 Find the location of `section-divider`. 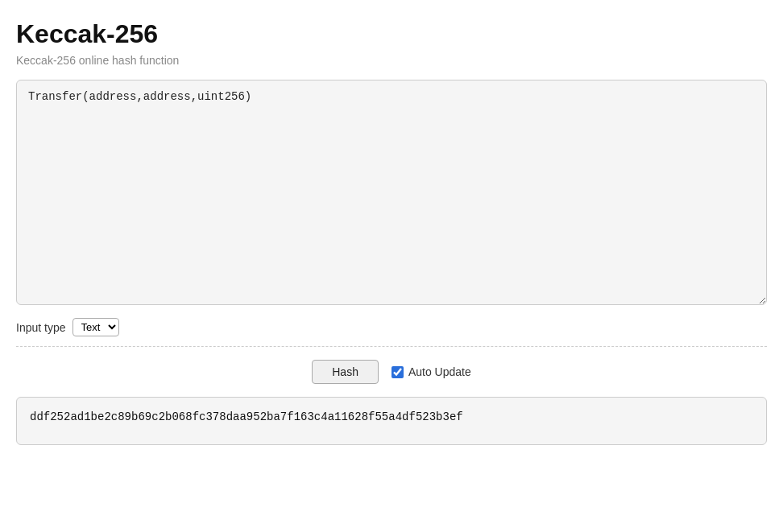

section-divider is located at coordinates (392, 346).